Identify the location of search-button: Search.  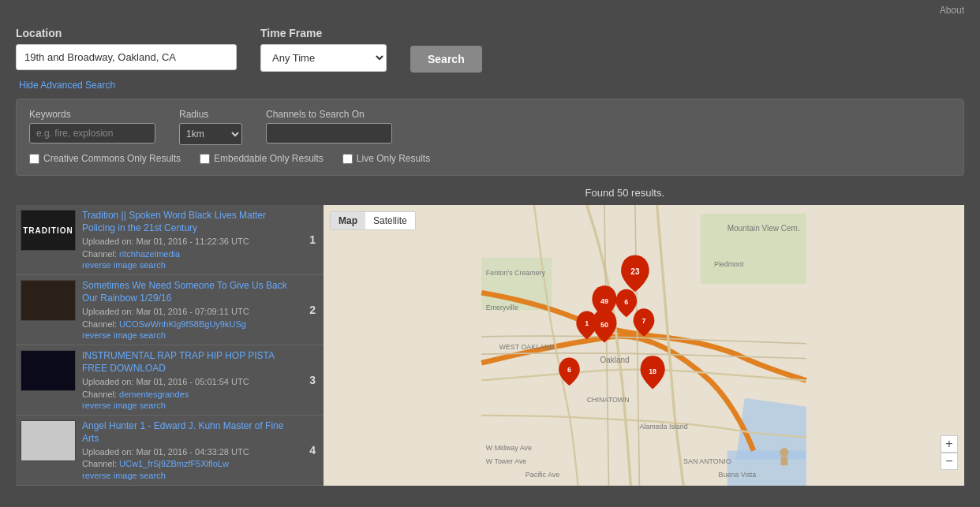
(447, 59).